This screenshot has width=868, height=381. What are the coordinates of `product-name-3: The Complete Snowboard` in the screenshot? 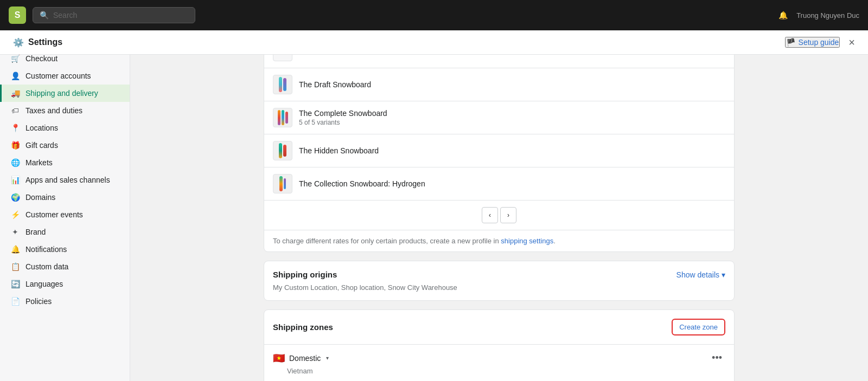 It's located at (512, 113).